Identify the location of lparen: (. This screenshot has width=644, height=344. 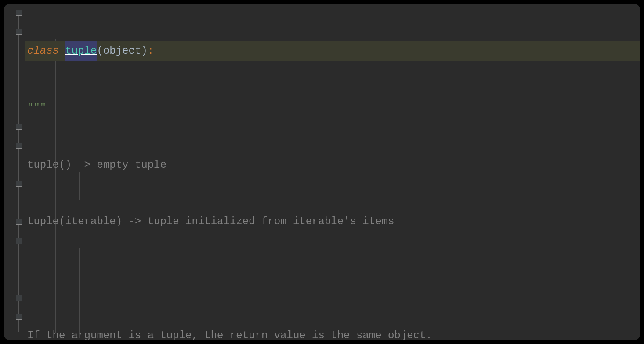
(100, 51).